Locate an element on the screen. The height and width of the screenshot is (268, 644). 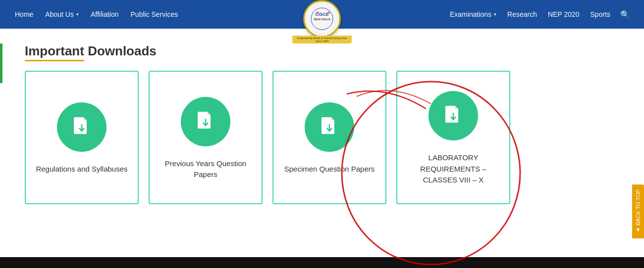
card-label-4: LABORATORY REQUIREMENTS – CLASSES VIII –… is located at coordinates (453, 169).